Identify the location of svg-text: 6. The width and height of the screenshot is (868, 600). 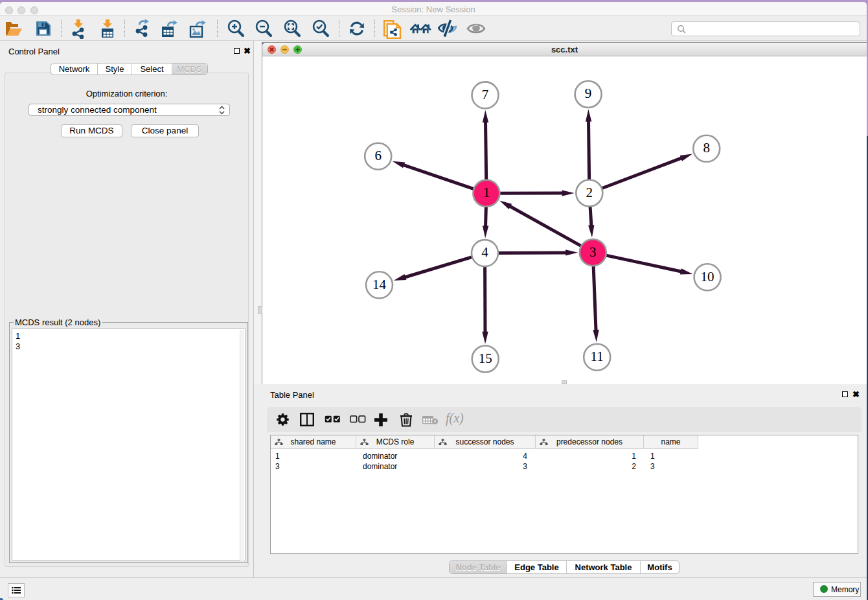
(378, 156).